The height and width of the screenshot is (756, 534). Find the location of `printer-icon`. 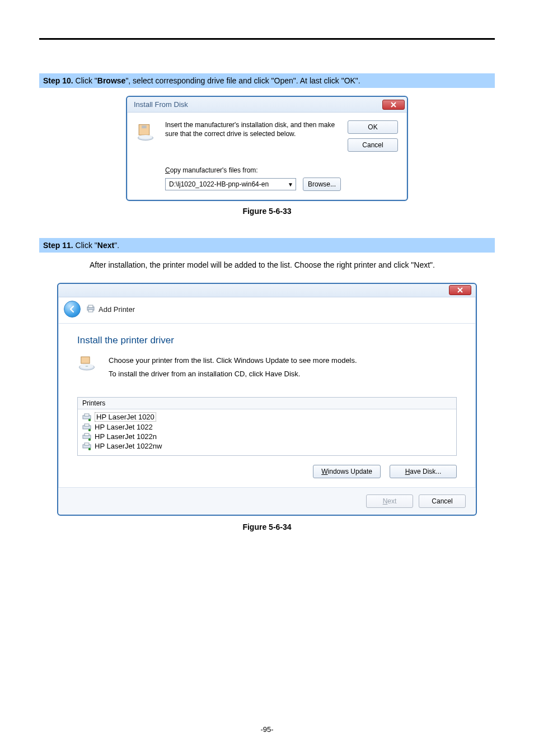

printer-icon is located at coordinates (91, 309).